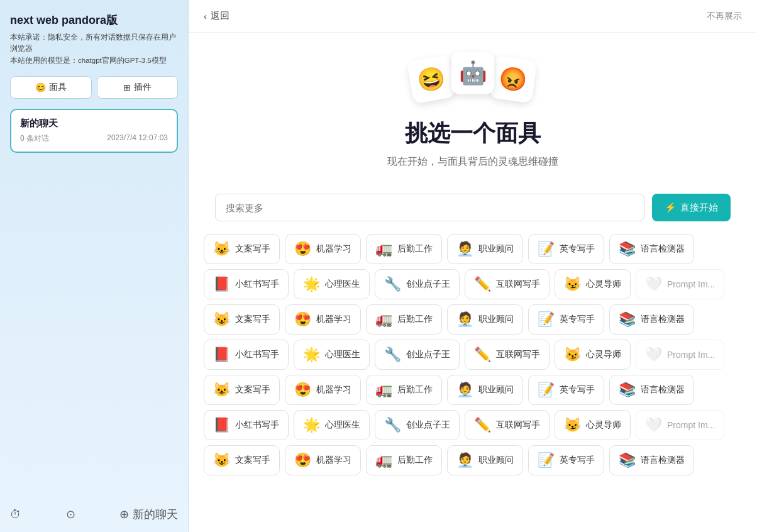 The height and width of the screenshot is (532, 757). What do you see at coordinates (663, 319) in the screenshot?
I see `card-label: 语言检测器` at bounding box center [663, 319].